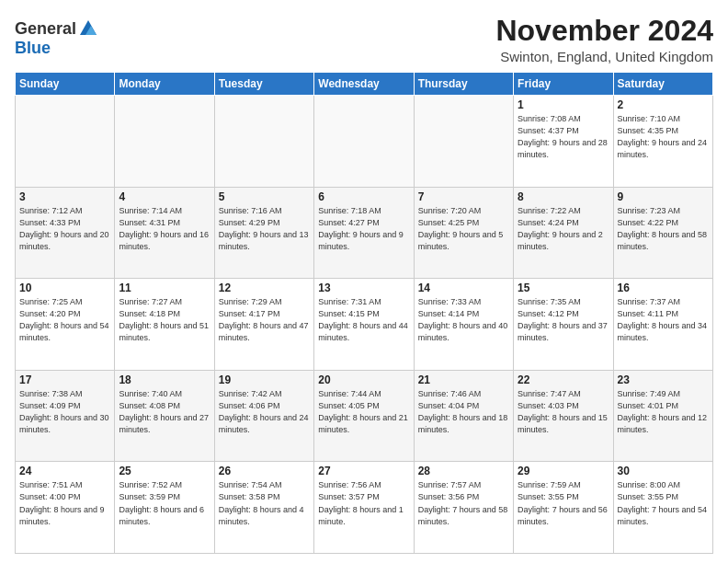 The height and width of the screenshot is (563, 728). What do you see at coordinates (46, 29) in the screenshot?
I see `logo-general-text: General` at bounding box center [46, 29].